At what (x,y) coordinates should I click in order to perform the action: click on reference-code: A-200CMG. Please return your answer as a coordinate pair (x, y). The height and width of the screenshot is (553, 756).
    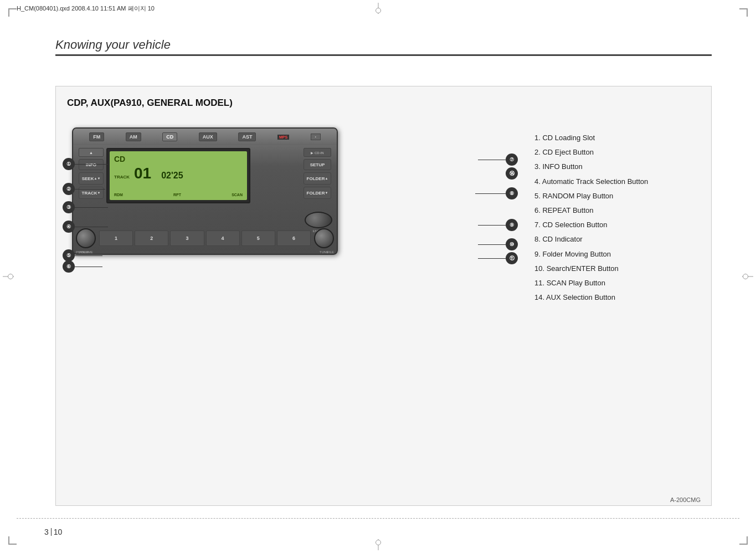
    Looking at the image, I should click on (686, 500).